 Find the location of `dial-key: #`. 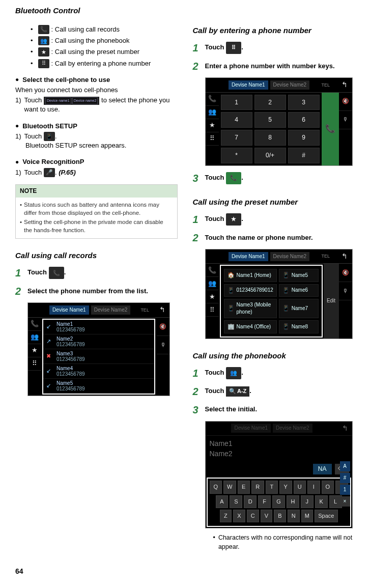

dial-key: # is located at coordinates (304, 156).